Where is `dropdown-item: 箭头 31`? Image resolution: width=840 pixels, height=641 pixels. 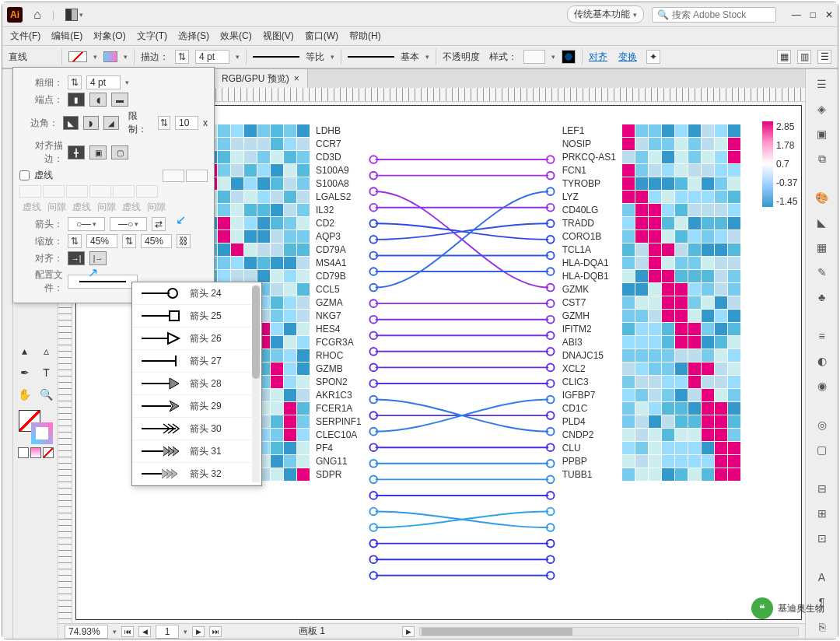 dropdown-item: 箭头 31 is located at coordinates (197, 451).